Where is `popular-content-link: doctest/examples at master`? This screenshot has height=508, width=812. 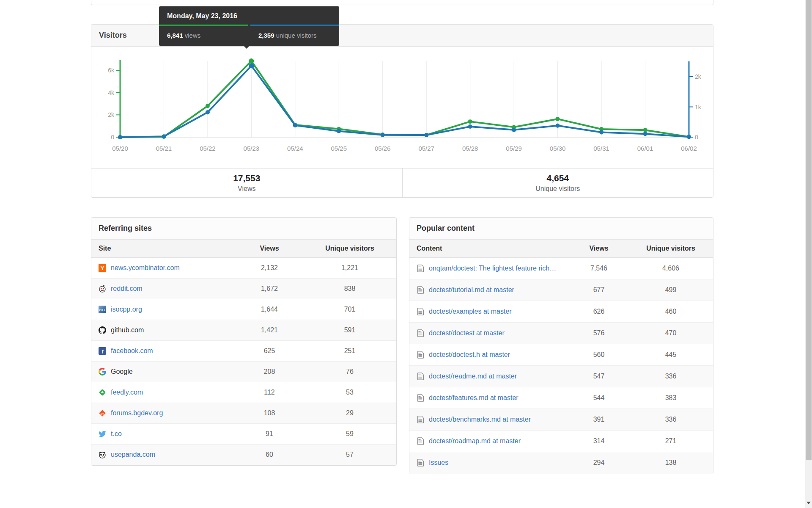
popular-content-link: doctest/examples at master is located at coordinates (470, 312).